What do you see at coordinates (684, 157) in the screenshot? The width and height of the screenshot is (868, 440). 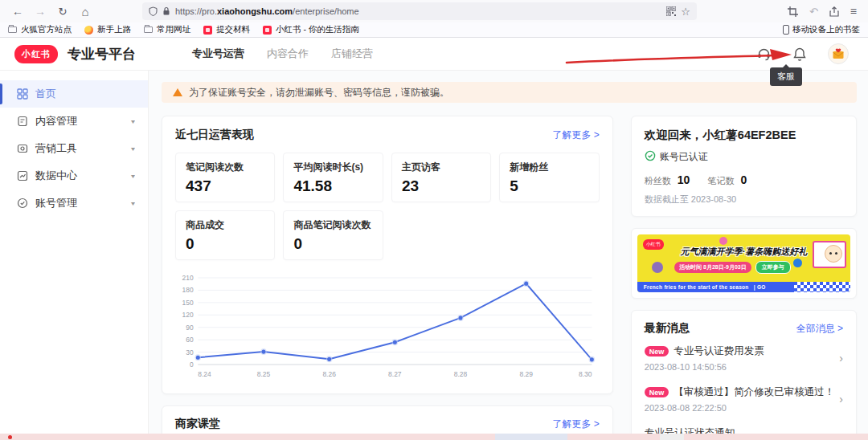 I see `verified-label: 账号已认证` at bounding box center [684, 157].